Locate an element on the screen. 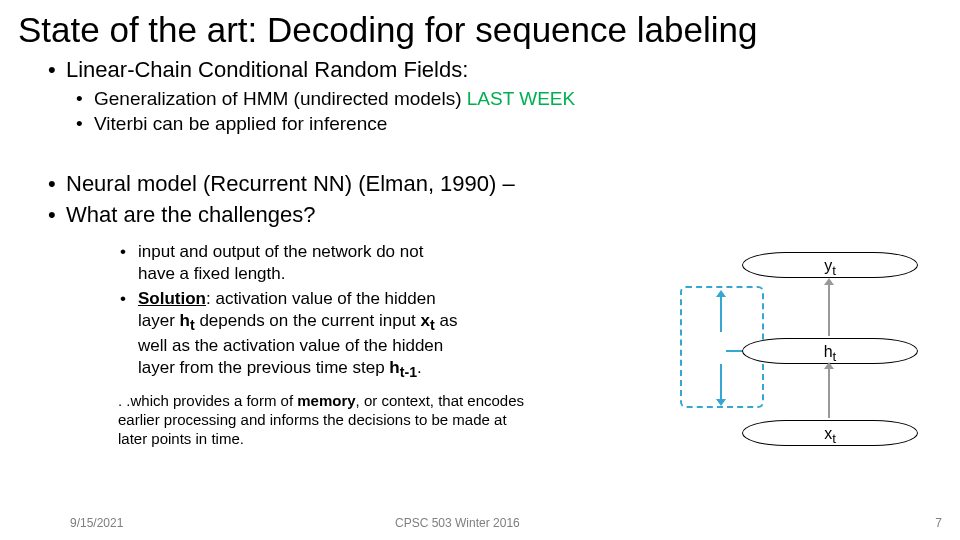 Image resolution: width=960 pixels, height=540 pixels. ht: h is located at coordinates (185, 320).